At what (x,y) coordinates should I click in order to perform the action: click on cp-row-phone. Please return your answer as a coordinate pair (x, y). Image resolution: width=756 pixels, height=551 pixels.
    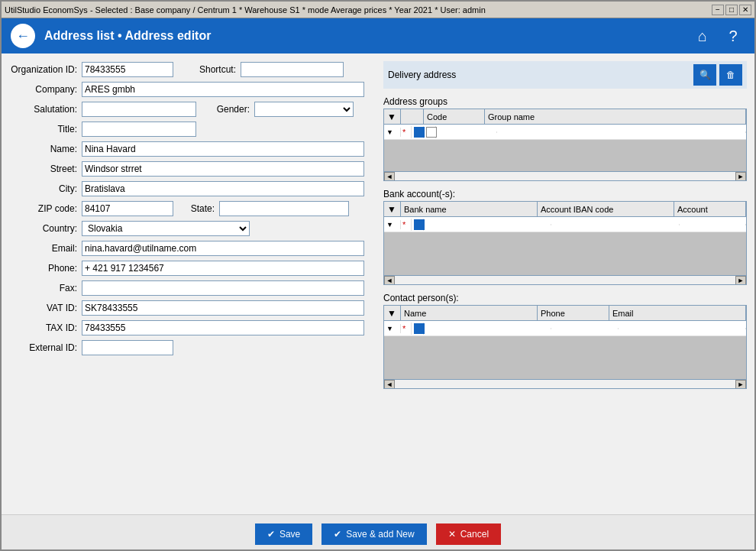
    Looking at the image, I should click on (585, 329).